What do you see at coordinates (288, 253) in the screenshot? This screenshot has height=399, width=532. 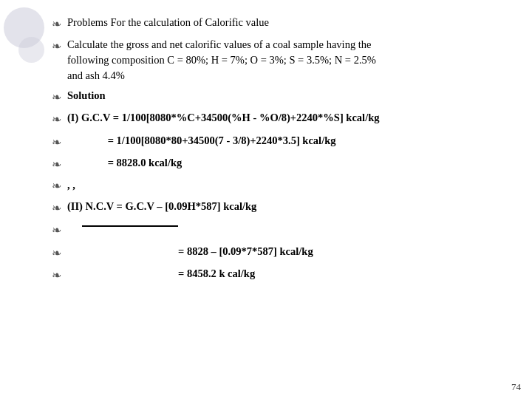 I see `bullet-item-9: ❧ = 8828 – [0.09*7*587] kcal/kg` at bounding box center [288, 253].